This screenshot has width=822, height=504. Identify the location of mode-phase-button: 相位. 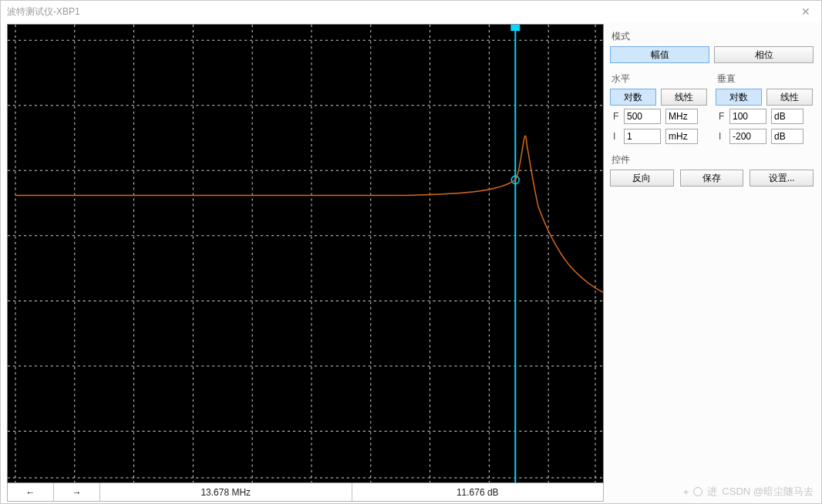
(763, 55).